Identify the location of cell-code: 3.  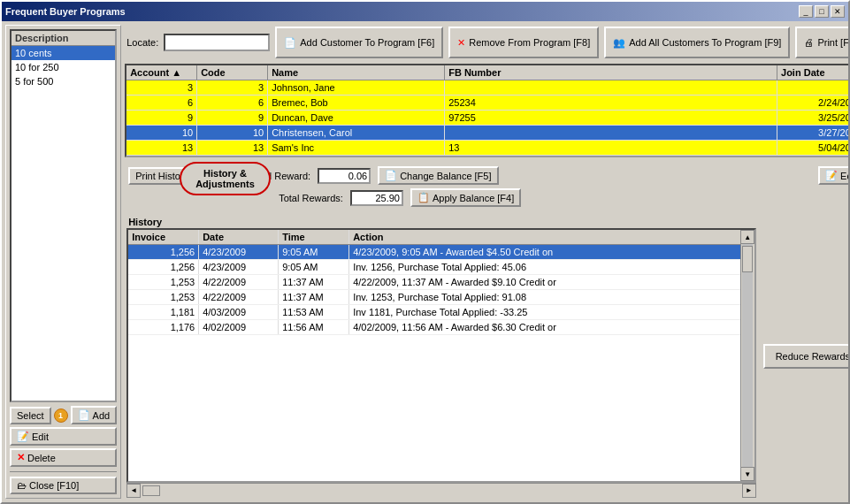
(233, 88).